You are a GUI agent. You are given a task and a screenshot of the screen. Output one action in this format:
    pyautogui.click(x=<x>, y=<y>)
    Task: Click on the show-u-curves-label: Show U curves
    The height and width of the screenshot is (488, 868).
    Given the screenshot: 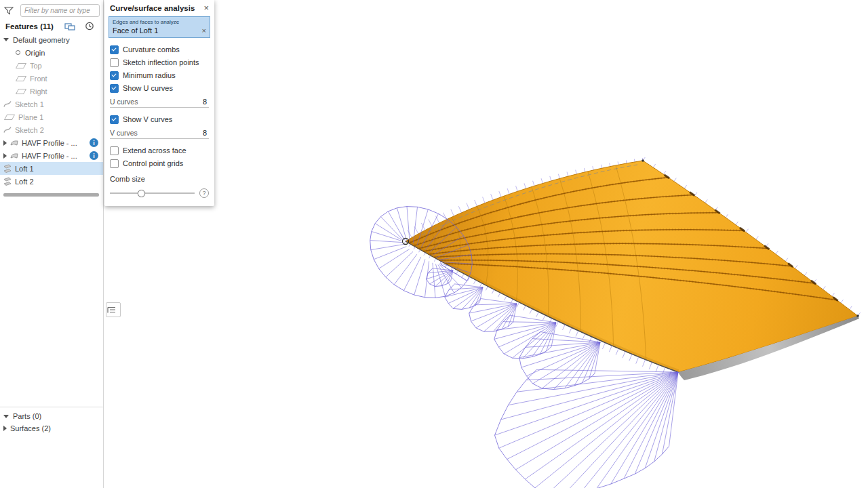 What is the action you would take?
    pyautogui.click(x=148, y=88)
    